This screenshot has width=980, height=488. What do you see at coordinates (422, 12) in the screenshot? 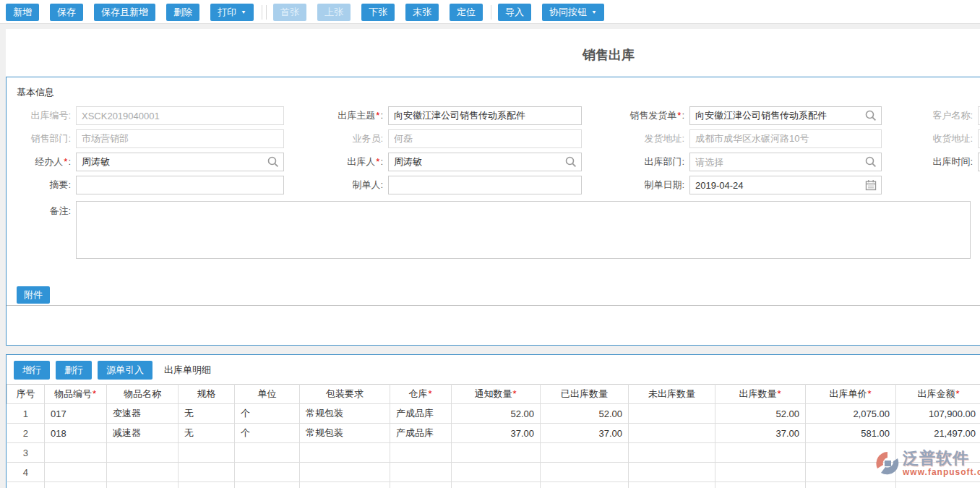
I see `last-record-button: 末张` at bounding box center [422, 12].